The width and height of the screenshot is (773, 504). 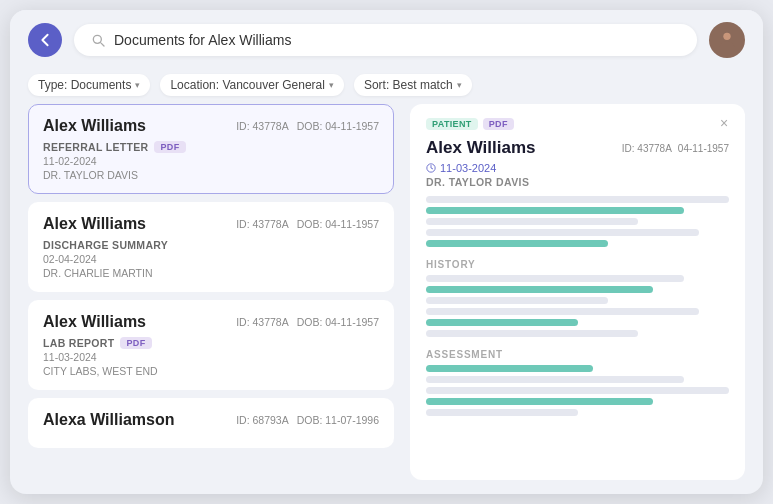 I want to click on result-card-3: Alexa Williamson ID: 68793A DOB: 11-07-1…, so click(x=211, y=423).